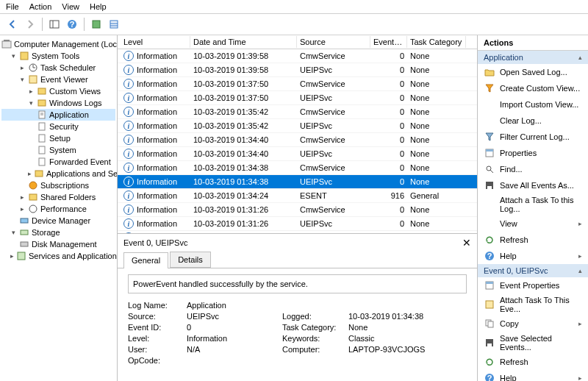 The width and height of the screenshot is (588, 381). I want to click on folder-open-icon, so click(490, 72).